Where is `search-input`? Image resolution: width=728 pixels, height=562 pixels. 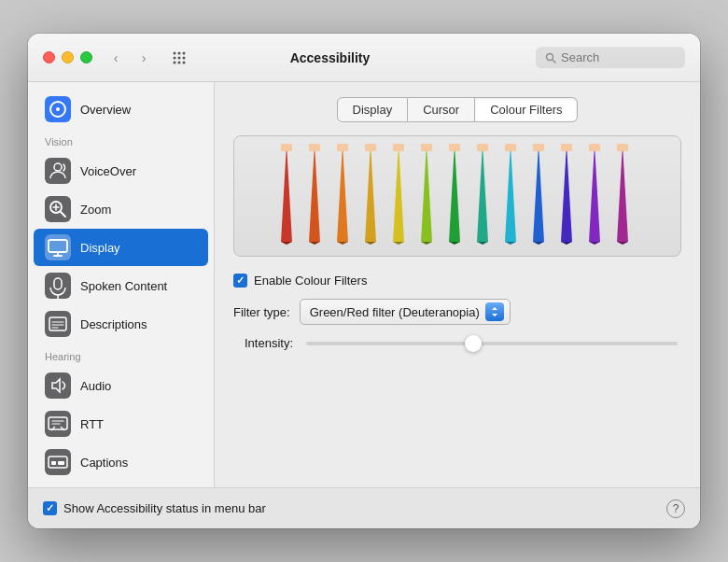 search-input is located at coordinates (617, 58).